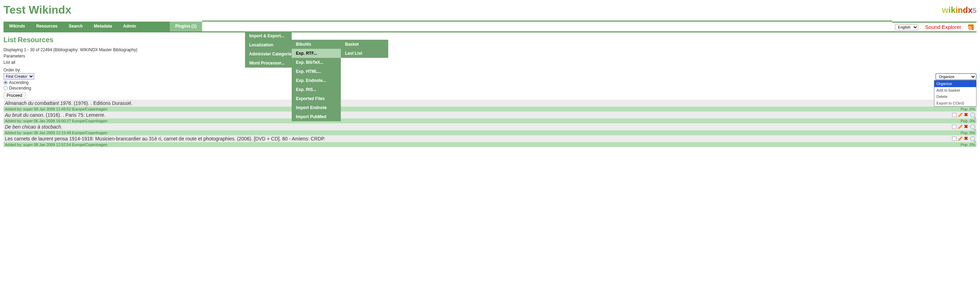  Describe the element at coordinates (317, 62) in the screenshot. I see `menu-exp-bibtex: Exp. BibTeX...` at that location.